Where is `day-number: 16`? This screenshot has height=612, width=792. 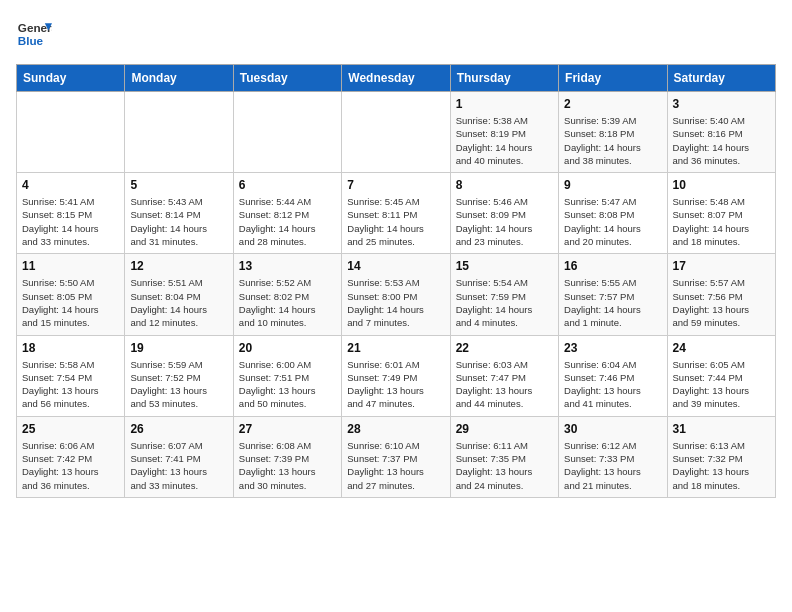
day-number: 16 is located at coordinates (612, 266).